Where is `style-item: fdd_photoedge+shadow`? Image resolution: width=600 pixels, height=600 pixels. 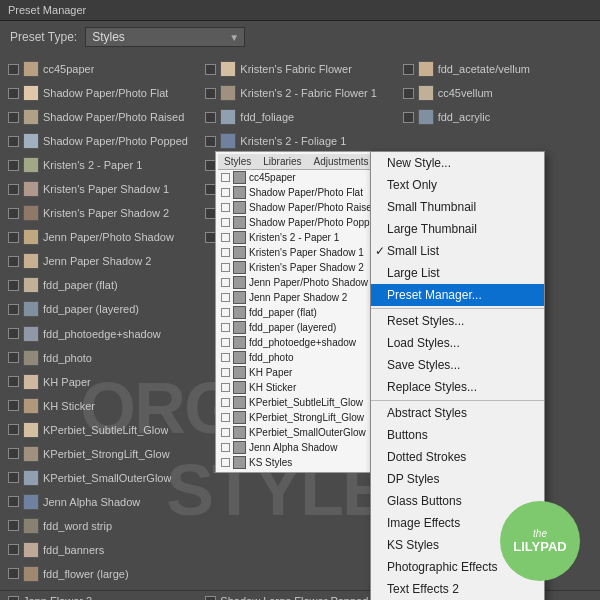 style-item: fdd_photoedge+shadow is located at coordinates (102, 333).